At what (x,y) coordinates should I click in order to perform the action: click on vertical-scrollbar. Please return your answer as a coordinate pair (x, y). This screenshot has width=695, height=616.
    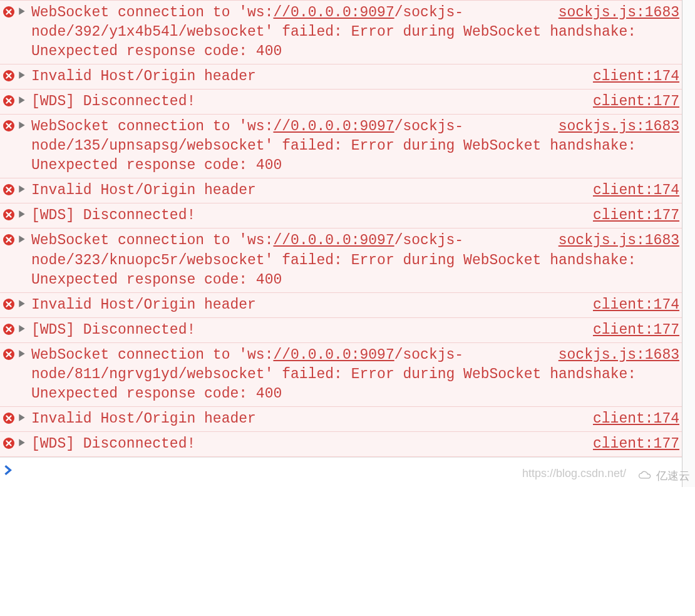
    Looking at the image, I should click on (689, 244).